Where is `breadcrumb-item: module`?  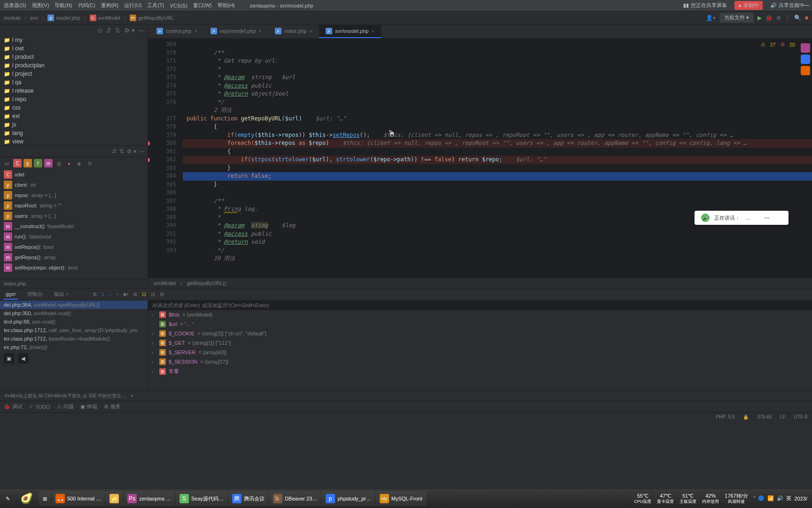 breadcrumb-item: module is located at coordinates (12, 18).